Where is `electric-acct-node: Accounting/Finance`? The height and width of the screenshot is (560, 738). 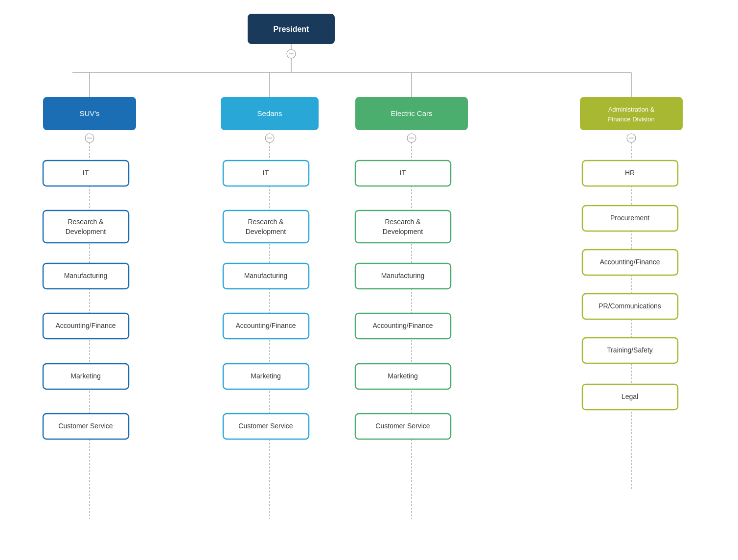 electric-acct-node: Accounting/Finance is located at coordinates (403, 326).